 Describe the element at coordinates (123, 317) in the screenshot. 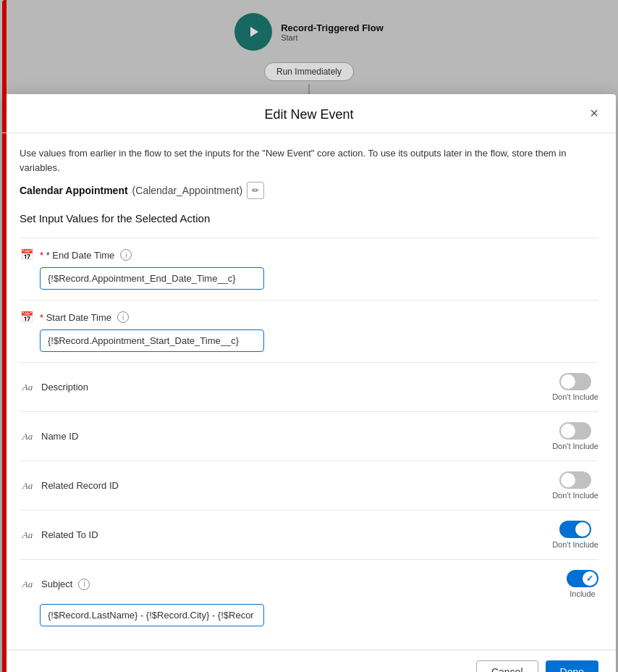

I see `start-datetime-info-icon: i` at that location.